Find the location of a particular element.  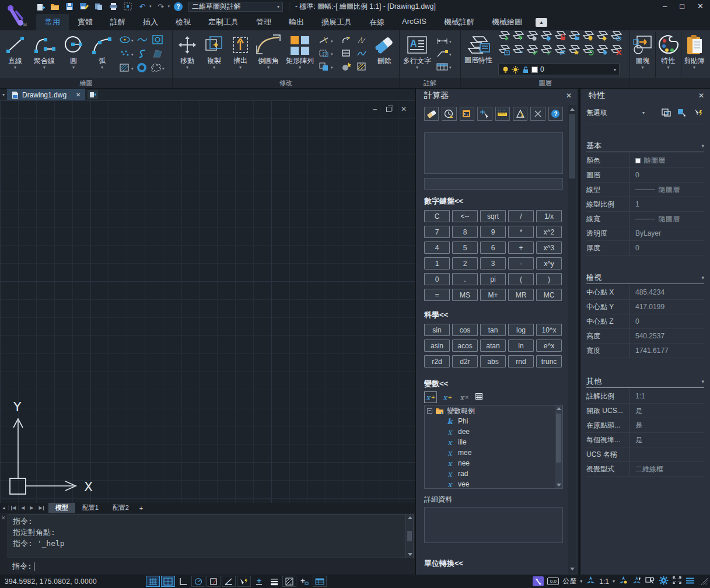

quick-select-icon is located at coordinates (666, 113).